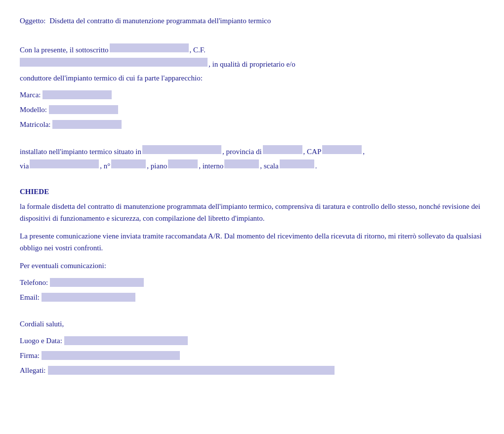 This screenshot has width=504, height=434. Describe the element at coordinates (81, 152) in the screenshot. I see `installato-pre: installato nell'impianto termico situato…` at that location.